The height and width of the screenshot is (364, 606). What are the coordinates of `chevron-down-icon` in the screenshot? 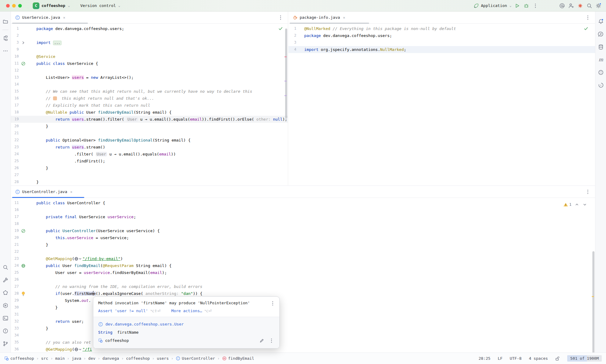 It's located at (585, 205).